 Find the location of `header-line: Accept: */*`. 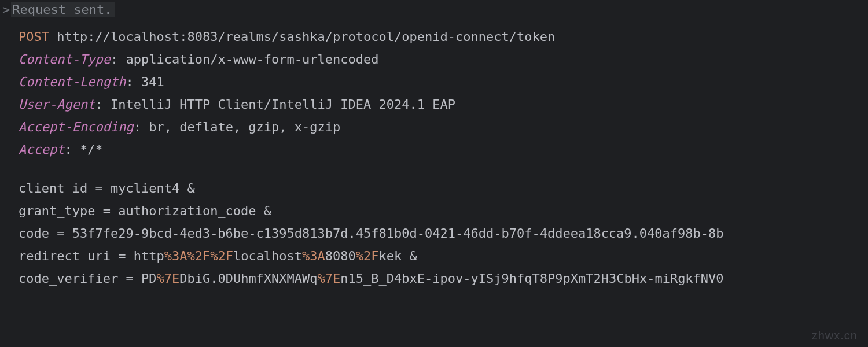

header-line: Accept: */* is located at coordinates (443, 149).